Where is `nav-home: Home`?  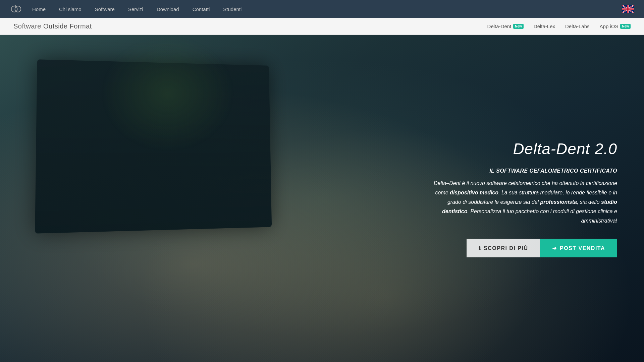 nav-home: Home is located at coordinates (39, 9).